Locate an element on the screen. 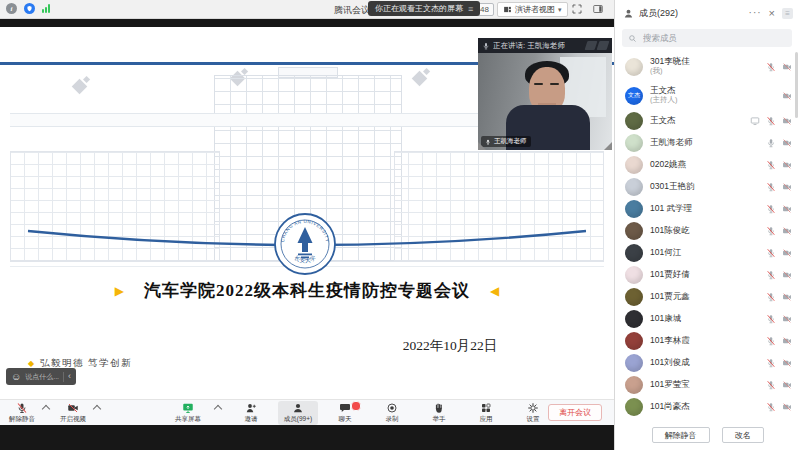  member-row: 0301王艳韵 is located at coordinates (707, 187).